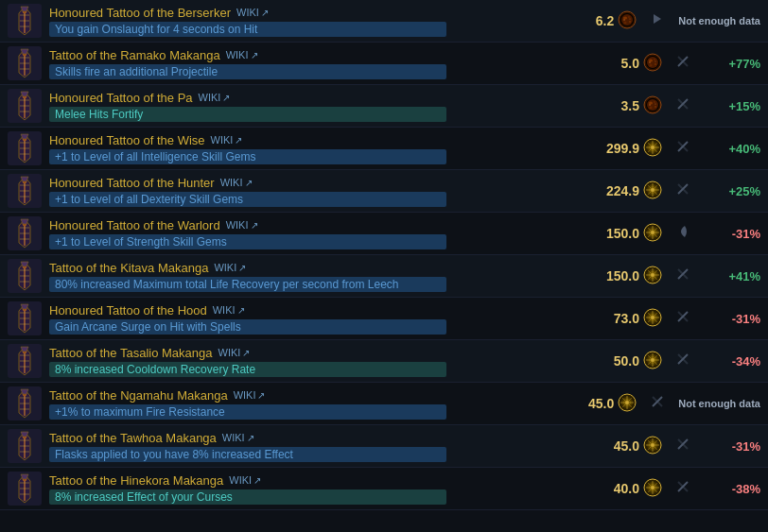  What do you see at coordinates (384, 319) in the screenshot?
I see `item-row-hood: Honoured Tattoo of the Hood WIKI ↗ Gain …` at bounding box center [384, 319].